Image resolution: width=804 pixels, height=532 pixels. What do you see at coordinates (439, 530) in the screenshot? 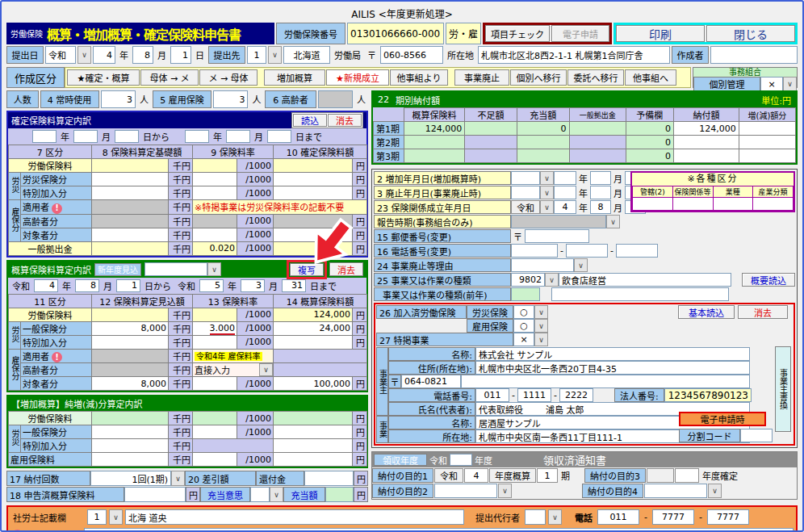
I see `comment-input` at bounding box center [439, 530].